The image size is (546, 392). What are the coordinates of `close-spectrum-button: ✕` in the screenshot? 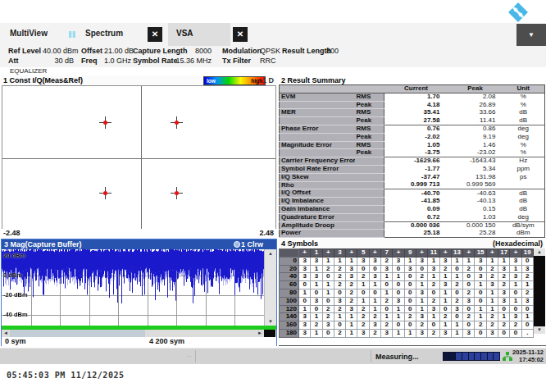 It's located at (155, 34).